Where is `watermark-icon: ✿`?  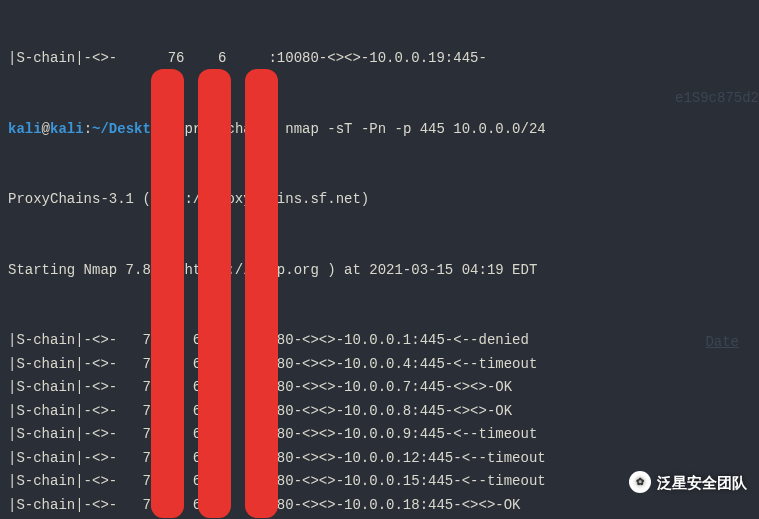 watermark-icon: ✿ is located at coordinates (640, 482).